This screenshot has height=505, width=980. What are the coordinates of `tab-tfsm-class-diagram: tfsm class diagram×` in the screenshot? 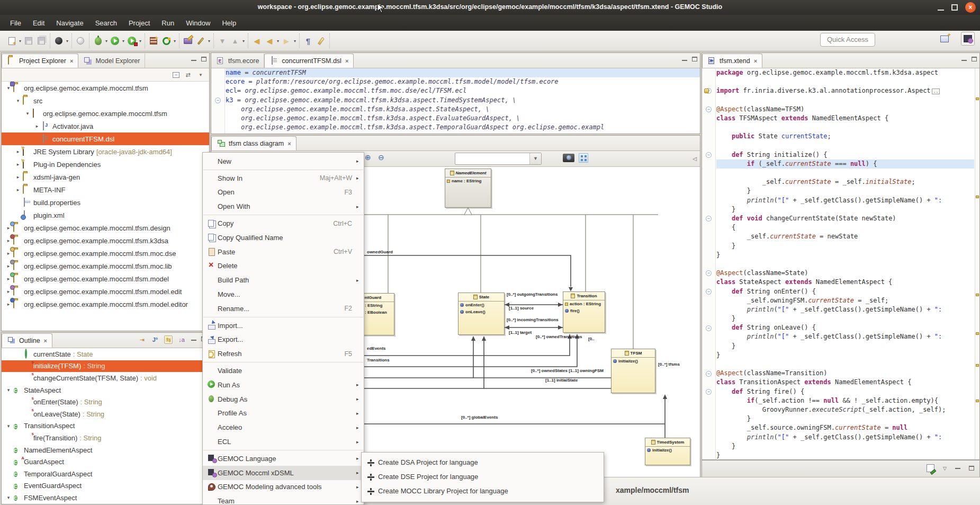 It's located at (254, 143).